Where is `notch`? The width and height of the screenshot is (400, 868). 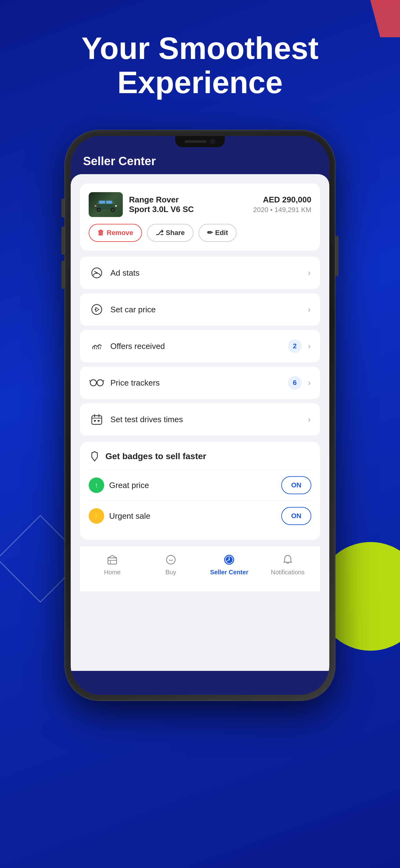
notch is located at coordinates (200, 143).